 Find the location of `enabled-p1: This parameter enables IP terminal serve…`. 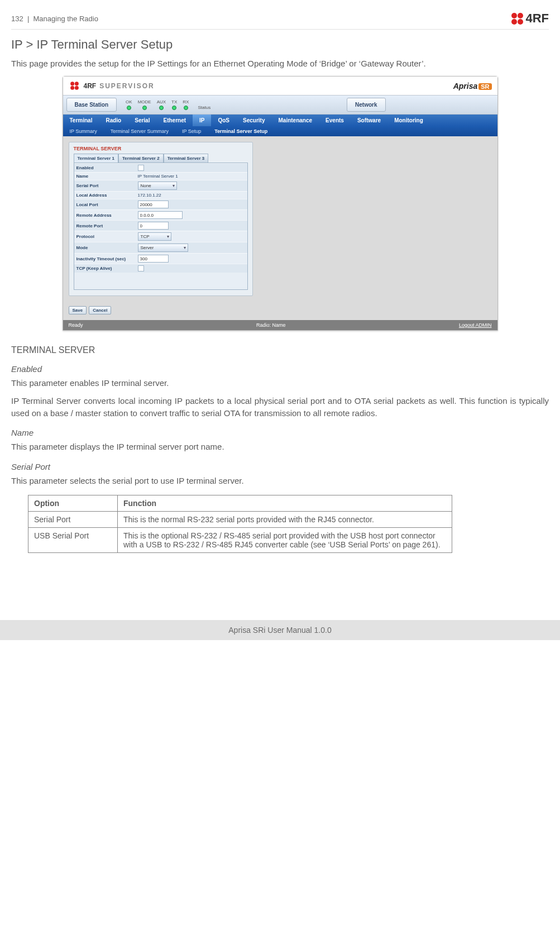

enabled-p1: This parameter enables IP terminal serve… is located at coordinates (280, 383).